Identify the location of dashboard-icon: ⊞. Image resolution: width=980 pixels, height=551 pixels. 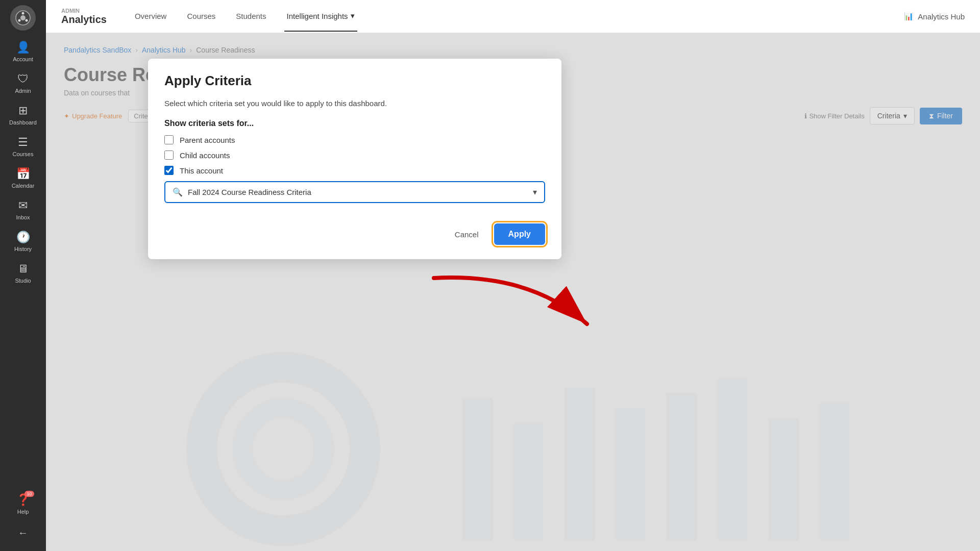
(23, 111).